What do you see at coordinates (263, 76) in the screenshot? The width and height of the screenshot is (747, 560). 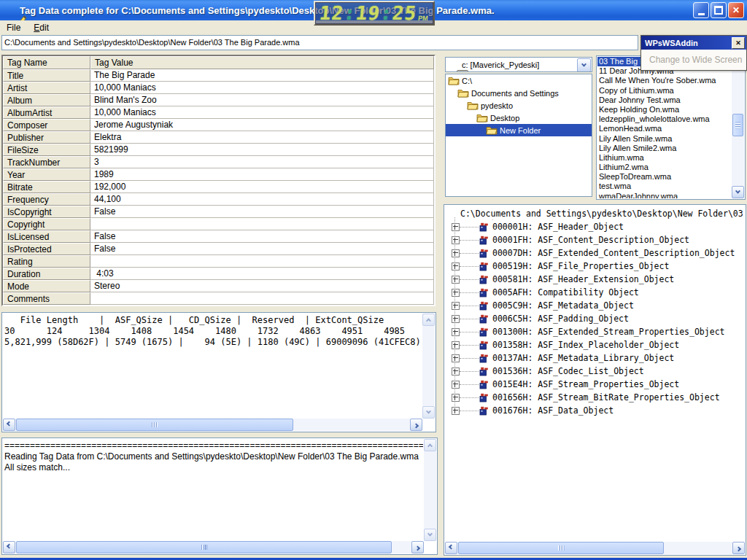 I see `tag-value-cell: The Big Parade` at bounding box center [263, 76].